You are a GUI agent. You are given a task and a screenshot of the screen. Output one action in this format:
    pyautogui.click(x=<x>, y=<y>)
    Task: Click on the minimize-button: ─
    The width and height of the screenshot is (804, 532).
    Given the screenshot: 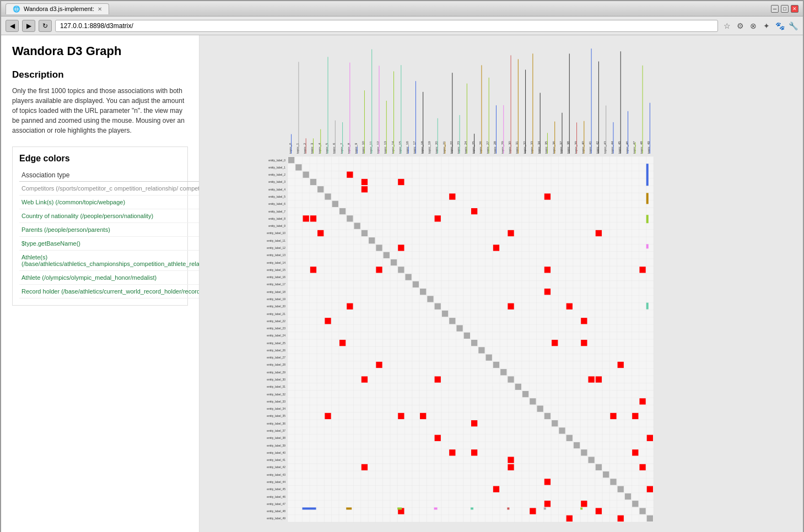 What is the action you would take?
    pyautogui.click(x=775, y=9)
    